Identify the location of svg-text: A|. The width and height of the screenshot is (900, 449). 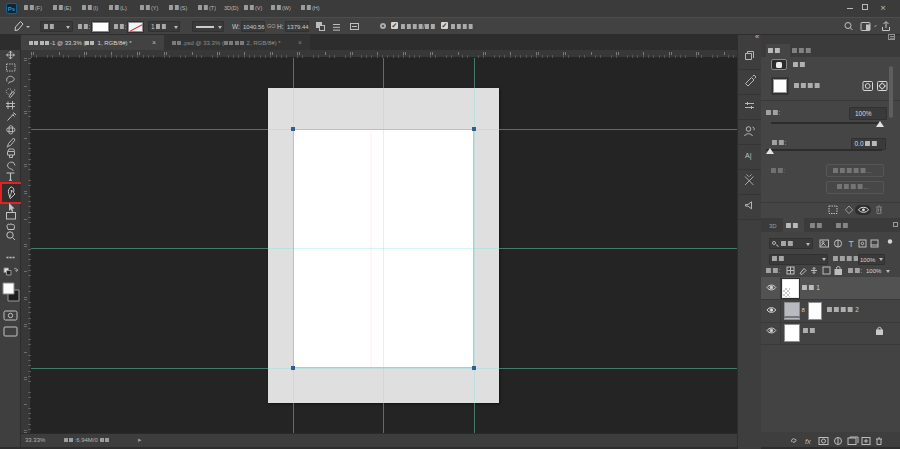
(748, 156).